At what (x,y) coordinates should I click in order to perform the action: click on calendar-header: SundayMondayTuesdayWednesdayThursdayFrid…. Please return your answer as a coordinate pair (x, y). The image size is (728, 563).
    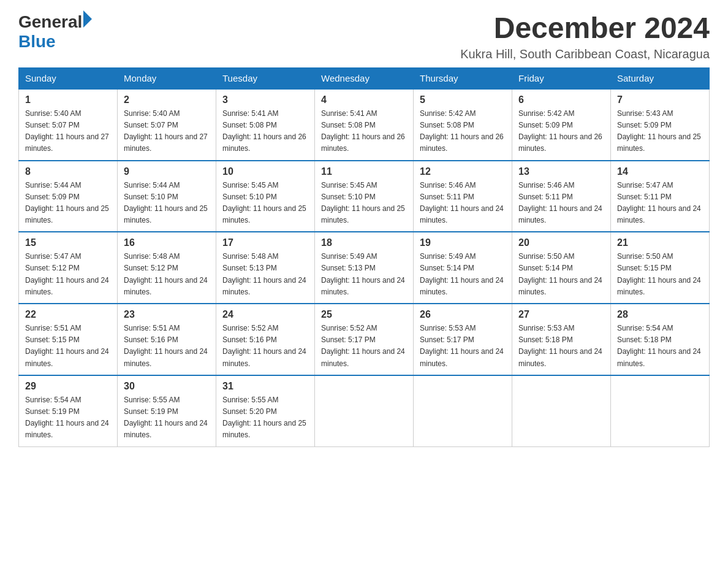
    Looking at the image, I should click on (364, 79).